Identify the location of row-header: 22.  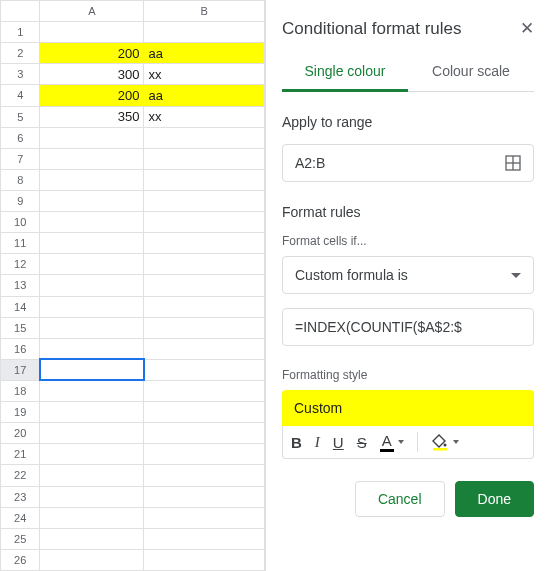
(20, 476).